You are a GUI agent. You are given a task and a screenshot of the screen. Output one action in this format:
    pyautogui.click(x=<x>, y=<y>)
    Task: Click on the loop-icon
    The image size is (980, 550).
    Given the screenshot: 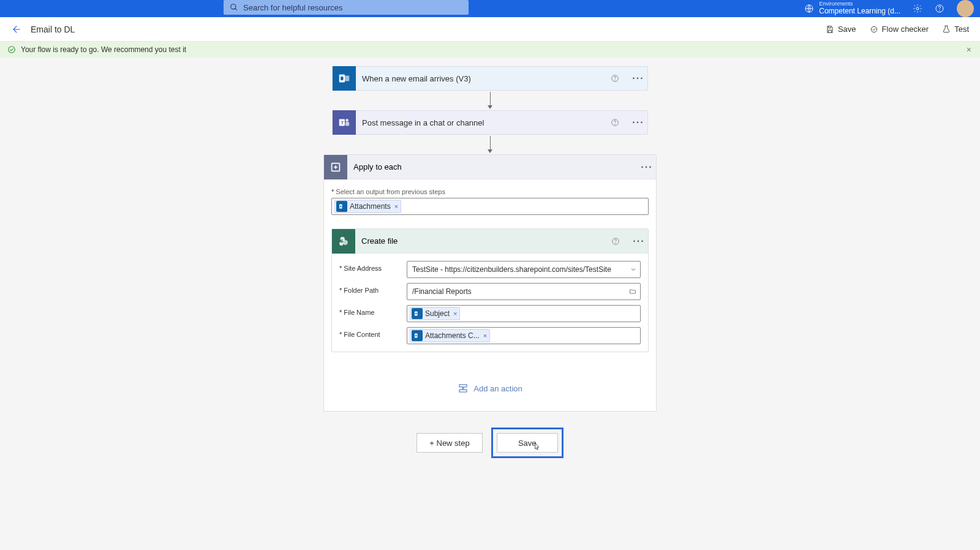 What is the action you would take?
    pyautogui.click(x=336, y=167)
    